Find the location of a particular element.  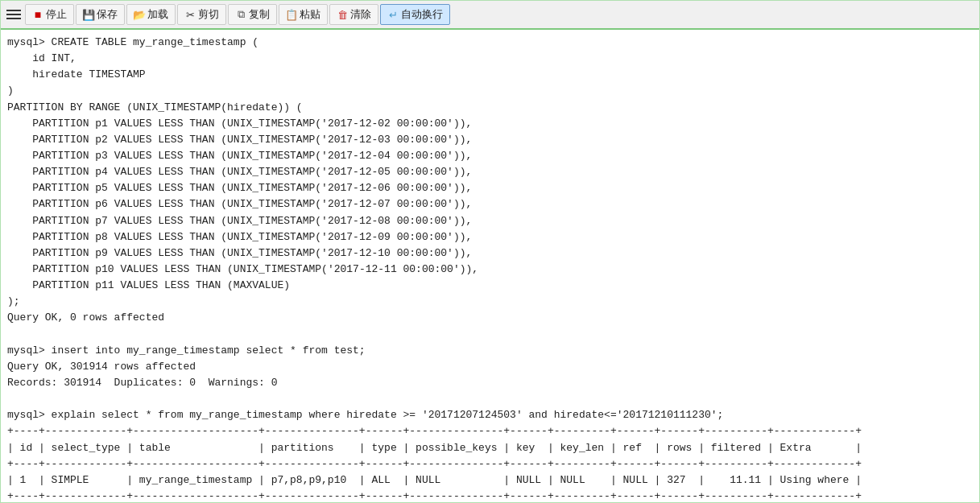

line-end-paren: ); is located at coordinates (14, 301).